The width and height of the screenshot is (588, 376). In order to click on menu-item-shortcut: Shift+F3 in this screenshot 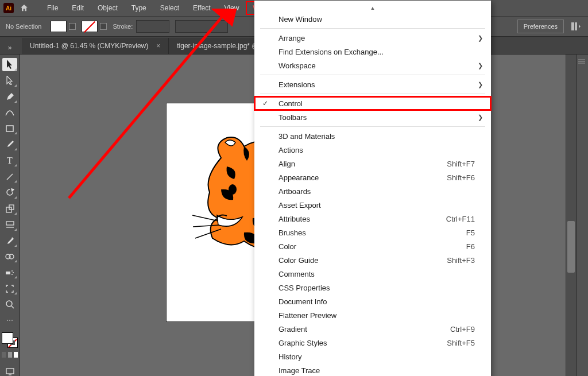, I will do `click(461, 261)`.